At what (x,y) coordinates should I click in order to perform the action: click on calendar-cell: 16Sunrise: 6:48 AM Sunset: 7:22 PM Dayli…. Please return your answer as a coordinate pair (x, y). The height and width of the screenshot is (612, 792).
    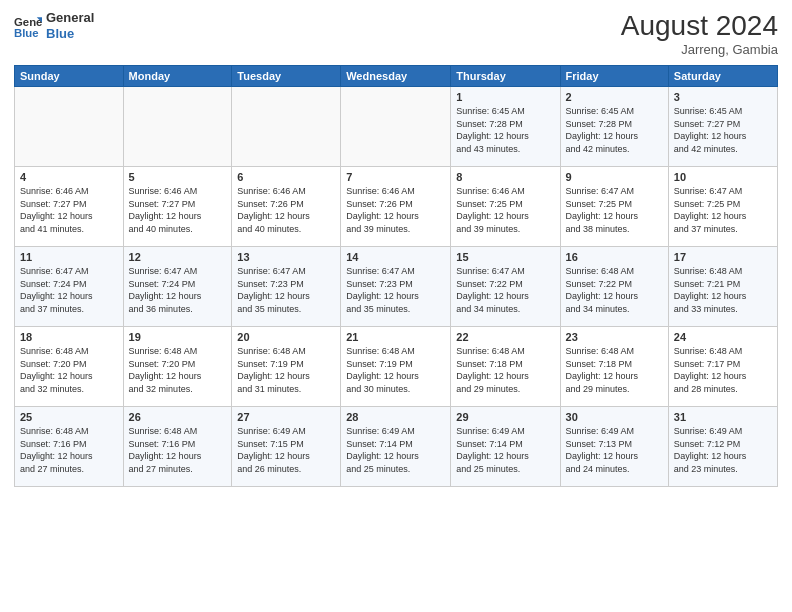
    Looking at the image, I should click on (614, 287).